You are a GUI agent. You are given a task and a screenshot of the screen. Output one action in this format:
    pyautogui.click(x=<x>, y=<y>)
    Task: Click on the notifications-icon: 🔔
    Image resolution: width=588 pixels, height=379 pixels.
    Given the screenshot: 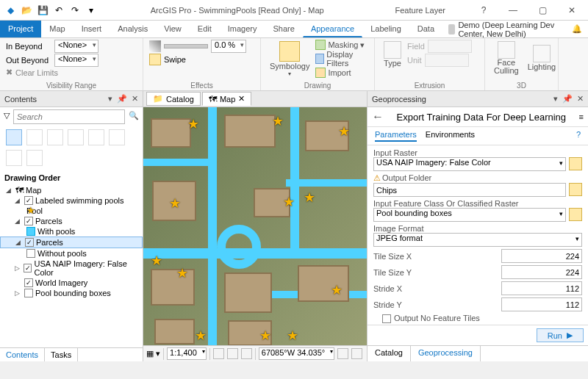 What is the action you would take?
    pyautogui.click(x=577, y=29)
    